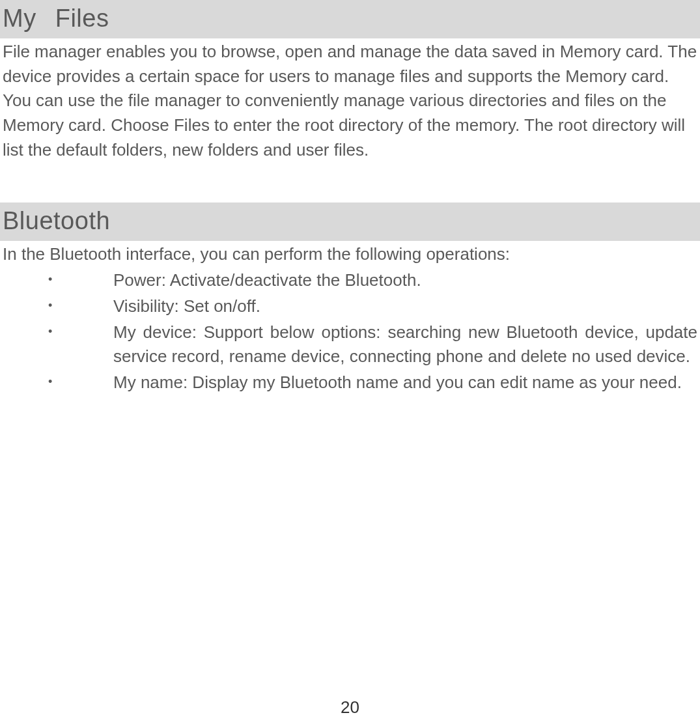 The image size is (700, 728). What do you see at coordinates (350, 281) in the screenshot?
I see `list-item: • Power: Activate/deactivate the Bluetoo…` at bounding box center [350, 281].